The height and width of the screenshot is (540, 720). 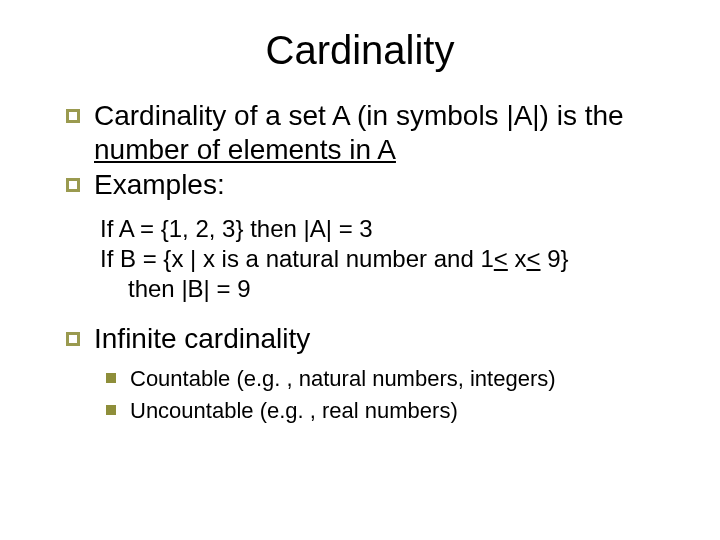 What do you see at coordinates (343, 379) in the screenshot?
I see `sub-bullet-text: Countable (e.g. , natural numbers, integ…` at bounding box center [343, 379].